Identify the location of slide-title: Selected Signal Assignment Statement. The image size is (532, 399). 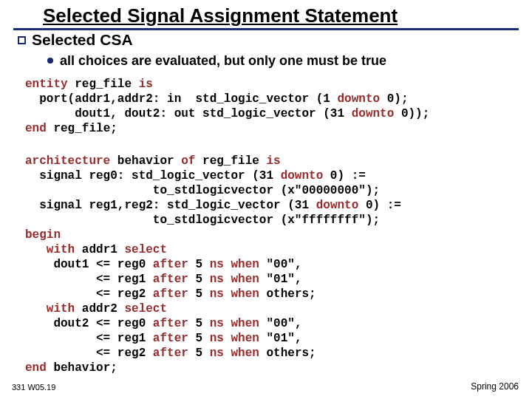
(220, 16).